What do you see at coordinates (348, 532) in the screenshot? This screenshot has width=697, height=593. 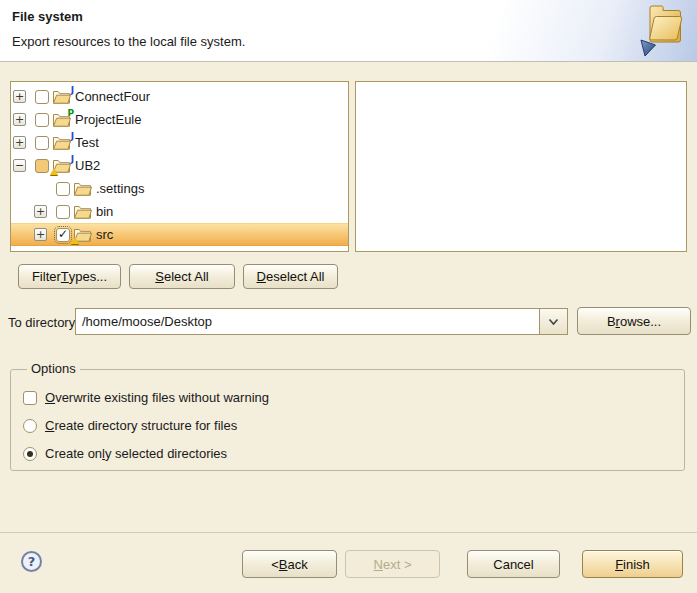 I see `footer-divider` at bounding box center [348, 532].